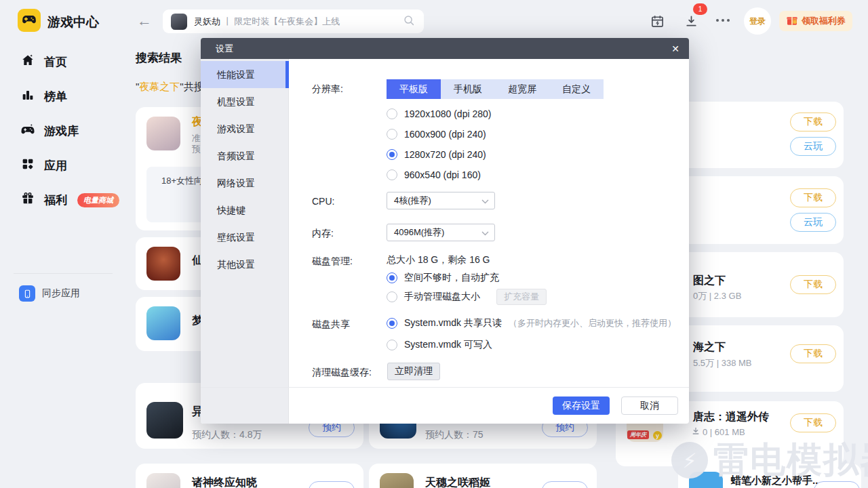  Describe the element at coordinates (159, 58) in the screenshot. I see `page-title: 搜索结果` at that location.